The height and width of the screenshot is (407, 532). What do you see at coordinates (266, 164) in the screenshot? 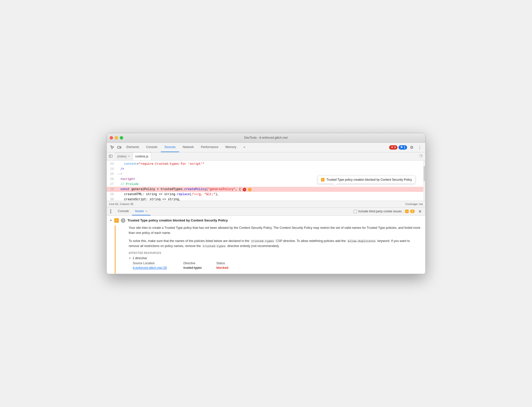
I see `code-line-23: 23 content="require-trusted-types-for 's…` at bounding box center [266, 164].